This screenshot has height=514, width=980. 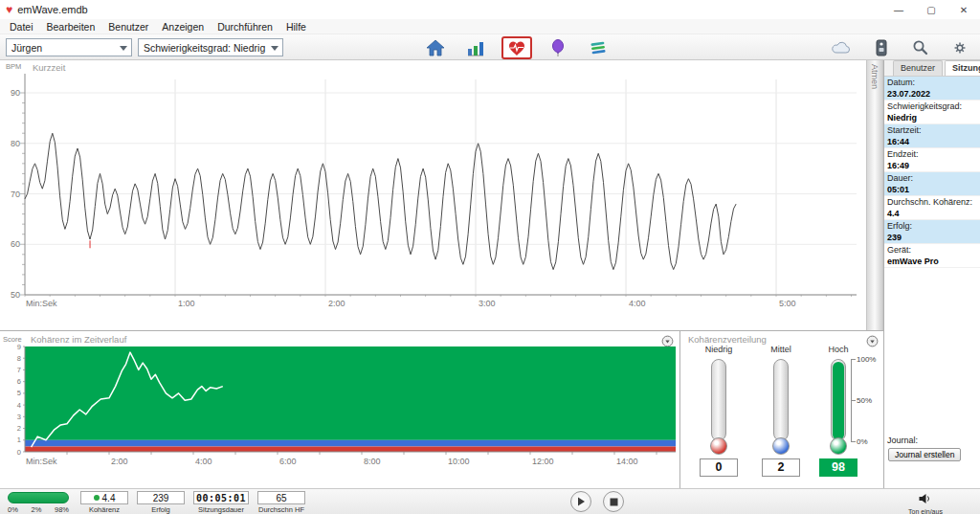 I want to click on menu-anzeigen: Anzeigen, so click(x=183, y=27).